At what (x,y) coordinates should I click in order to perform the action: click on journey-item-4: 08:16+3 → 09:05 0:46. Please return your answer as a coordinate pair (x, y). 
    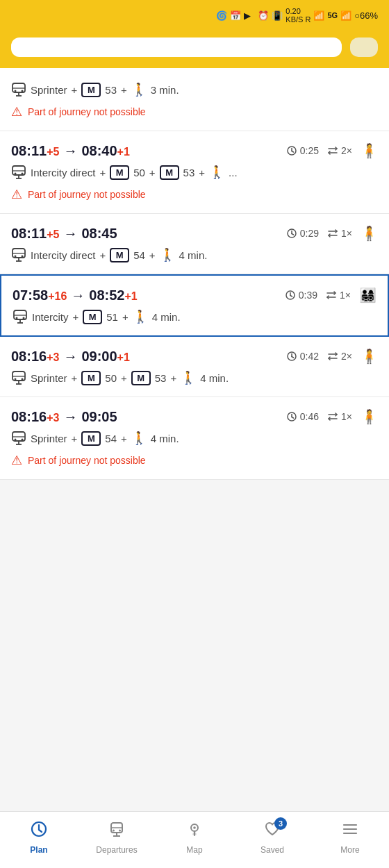
    Looking at the image, I should click on (194, 439).